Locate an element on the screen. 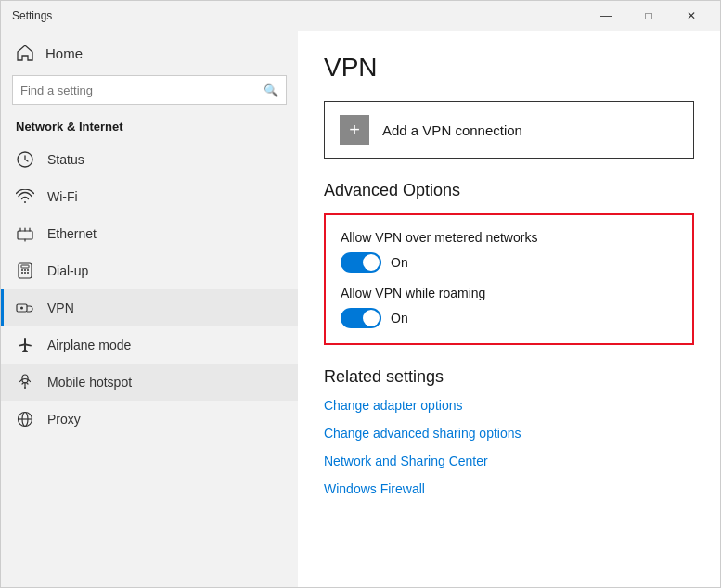  page-title: VPN is located at coordinates (509, 68).